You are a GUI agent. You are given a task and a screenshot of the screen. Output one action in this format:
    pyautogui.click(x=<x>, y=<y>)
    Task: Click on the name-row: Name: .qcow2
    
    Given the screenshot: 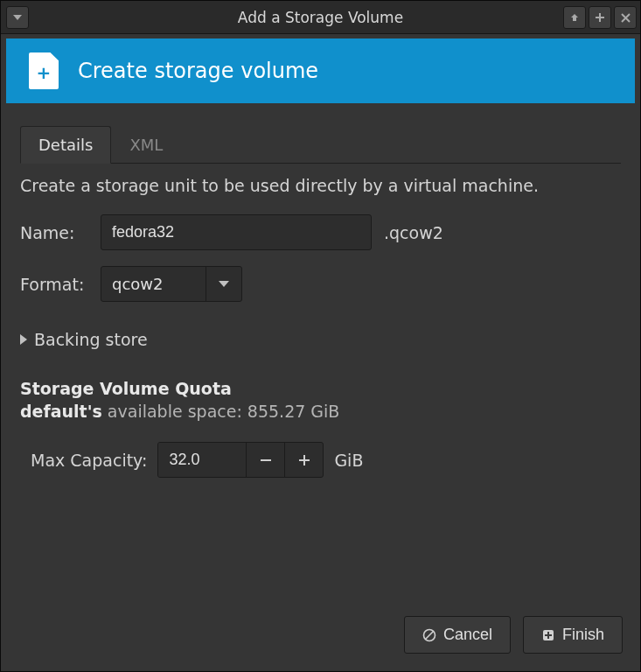 What is the action you would take?
    pyautogui.click(x=320, y=233)
    